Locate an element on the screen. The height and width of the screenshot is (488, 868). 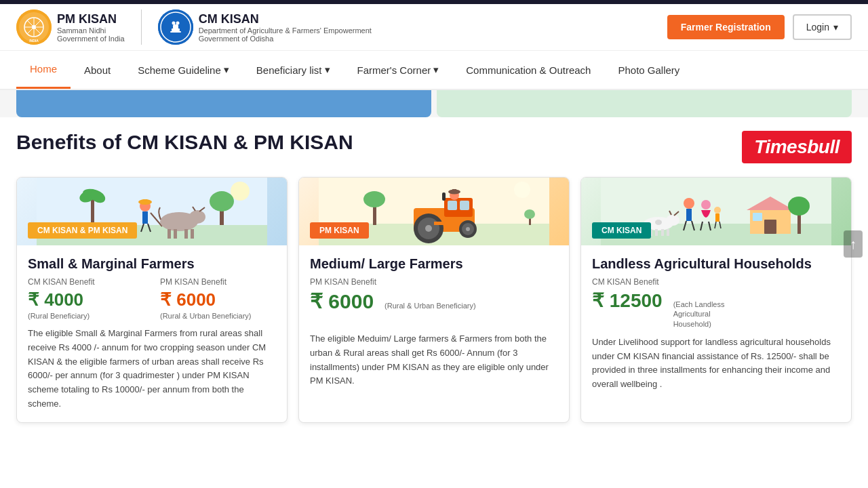
login-label: Login is located at coordinates (818, 27).